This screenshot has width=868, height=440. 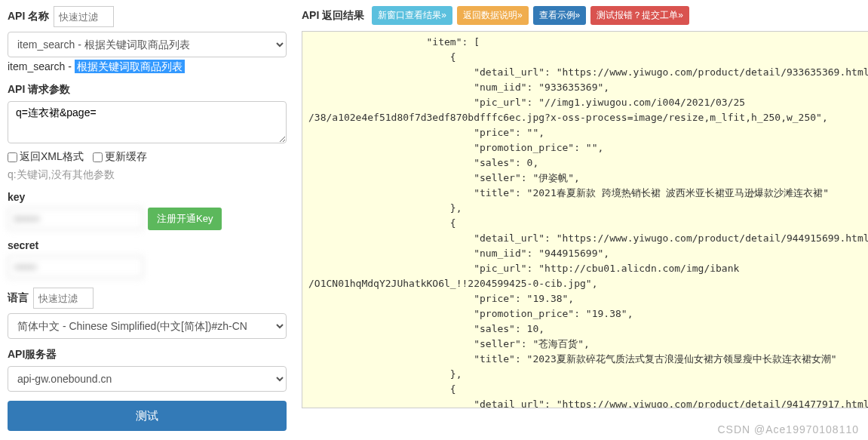 What do you see at coordinates (120, 157) in the screenshot?
I see `cache-checkbox-label: 更新缓存` at bounding box center [120, 157].